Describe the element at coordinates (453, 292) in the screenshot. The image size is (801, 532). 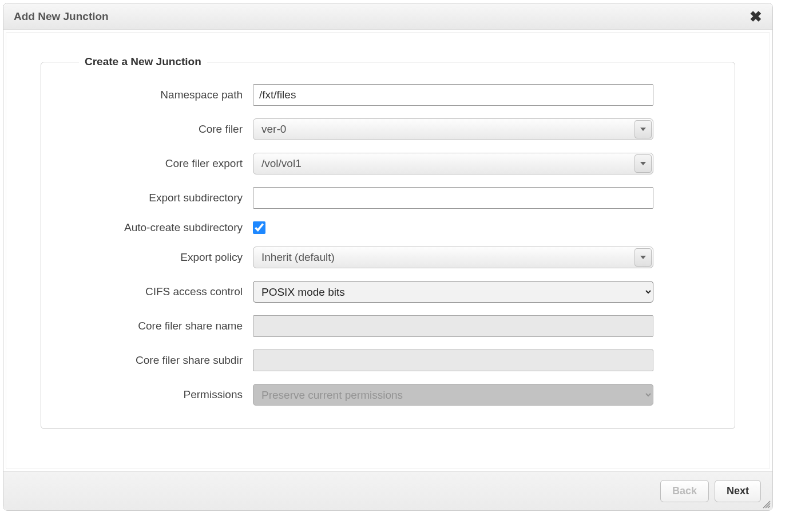
I see `cifs-access-control-select: POSIX mode bits` at that location.